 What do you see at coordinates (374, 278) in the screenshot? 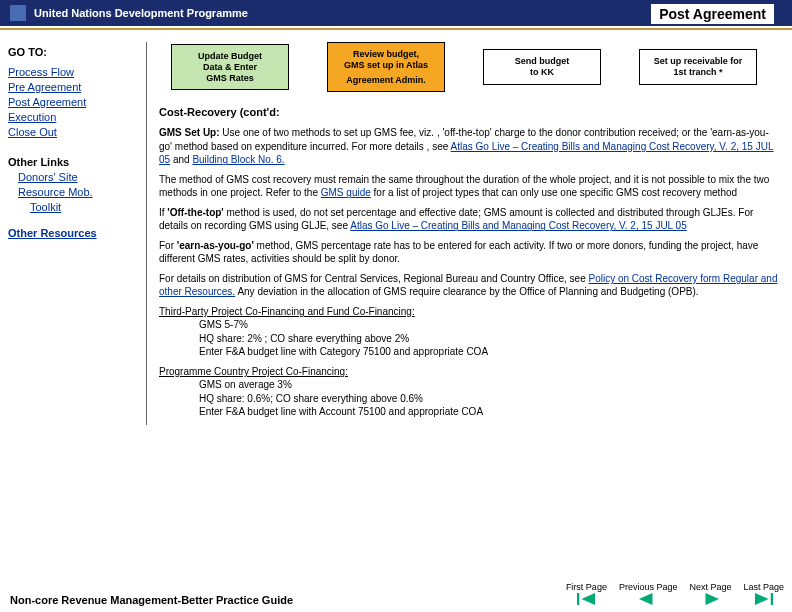
I see `text: For details on distribution of GMS for C…` at bounding box center [374, 278].